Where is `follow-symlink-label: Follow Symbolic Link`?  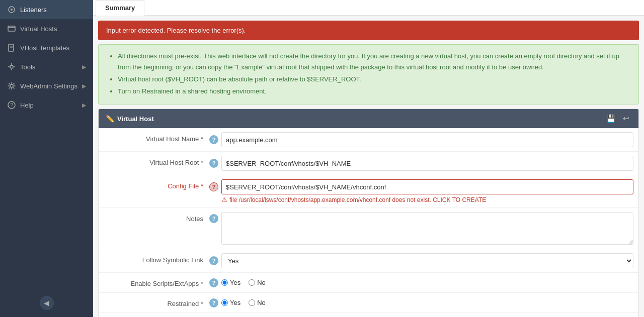 follow-symlink-label: Follow Symbolic Link is located at coordinates (154, 258).